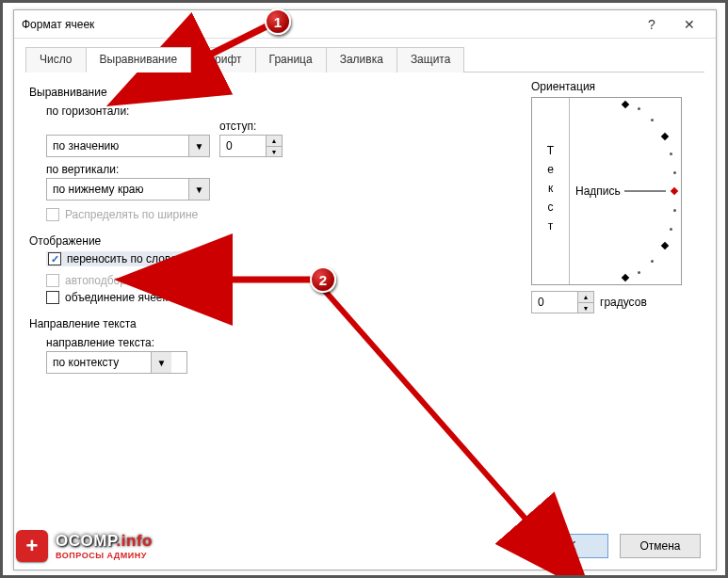 Image resolution: width=728 pixels, height=578 pixels. What do you see at coordinates (660, 546) in the screenshot?
I see `cancel-button: Отмена` at bounding box center [660, 546].